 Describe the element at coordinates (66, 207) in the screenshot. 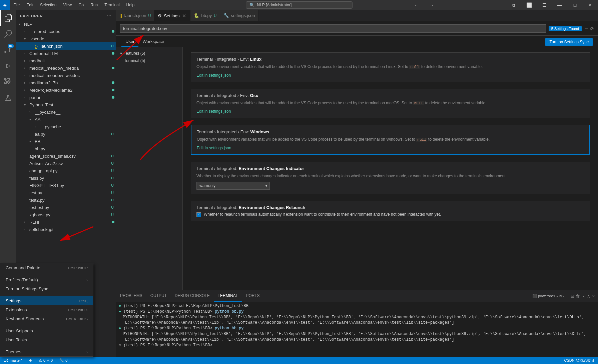

I see `tree-testtest-py: testtest.py U` at that location.